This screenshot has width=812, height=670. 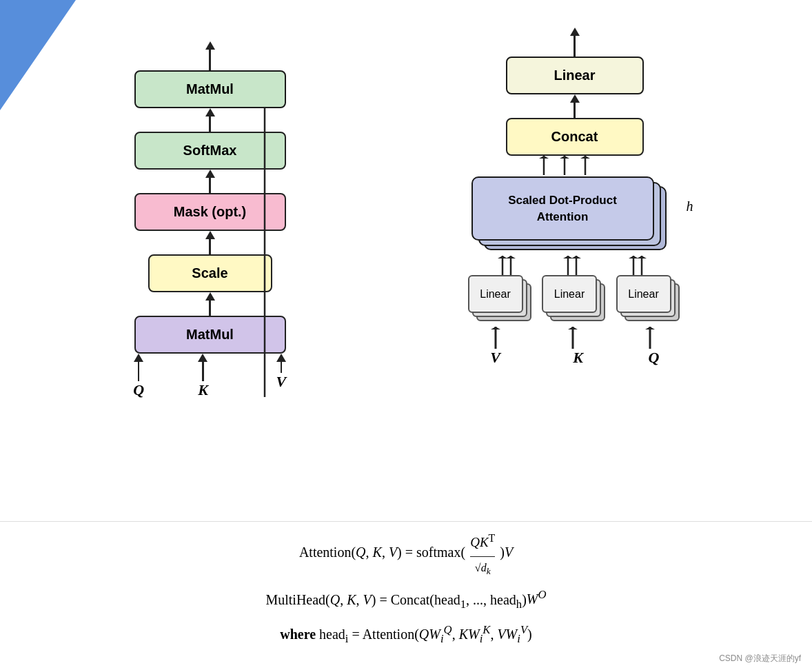 What do you see at coordinates (210, 120) in the screenshot?
I see `arrow1` at bounding box center [210, 120].